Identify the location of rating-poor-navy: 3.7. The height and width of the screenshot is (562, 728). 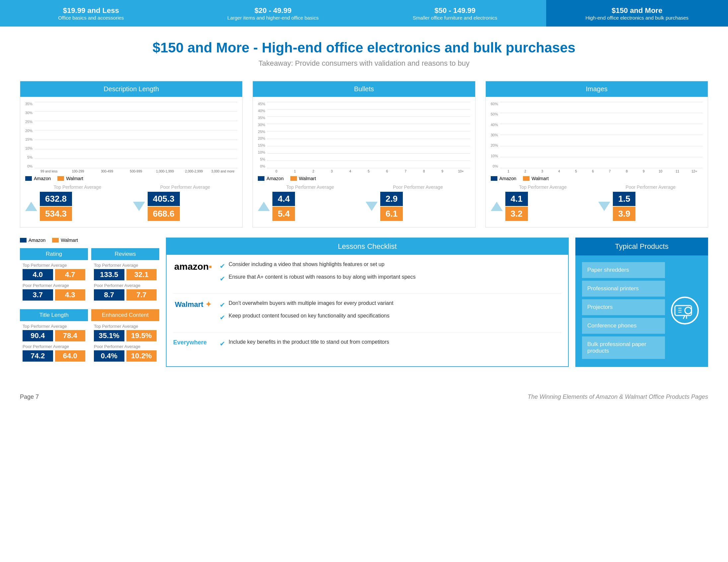
(38, 295).